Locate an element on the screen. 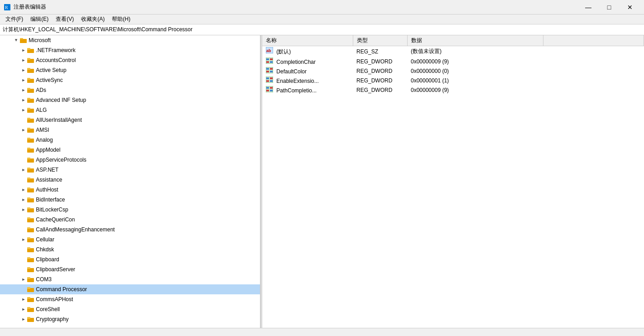 The height and width of the screenshot is (336, 644). tree-label: CallAndMessagingEnhancement is located at coordinates (75, 230).